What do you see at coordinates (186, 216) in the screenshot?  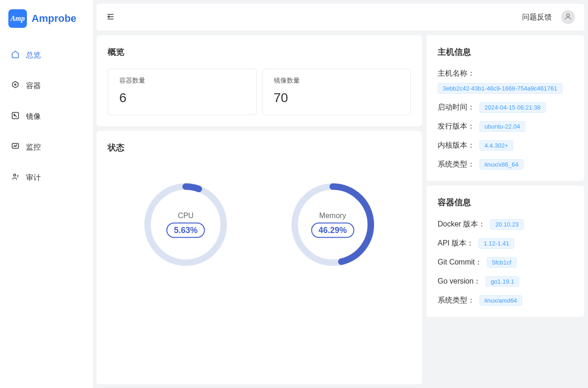 I see `gauge-label: CPU` at bounding box center [186, 216].